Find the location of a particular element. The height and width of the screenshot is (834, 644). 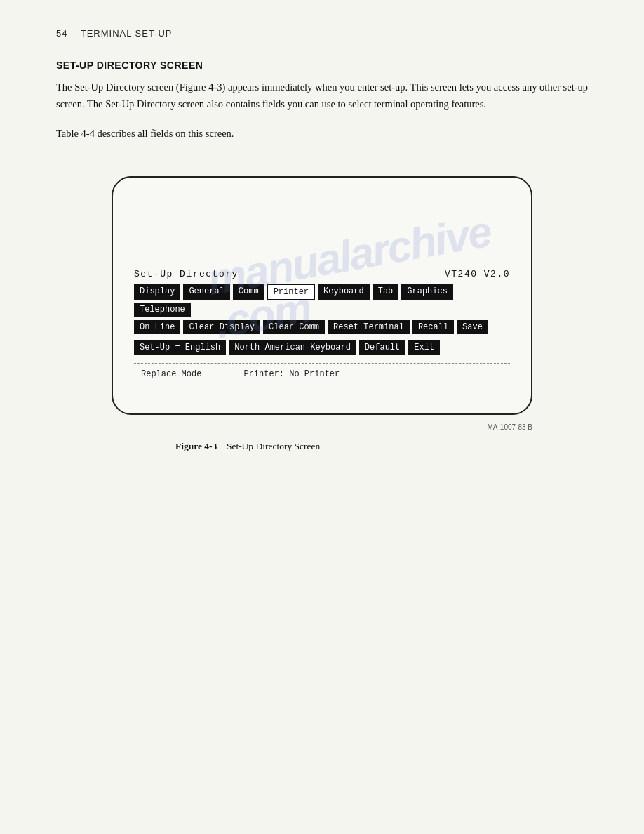

btn-comm: Comm is located at coordinates (248, 292).